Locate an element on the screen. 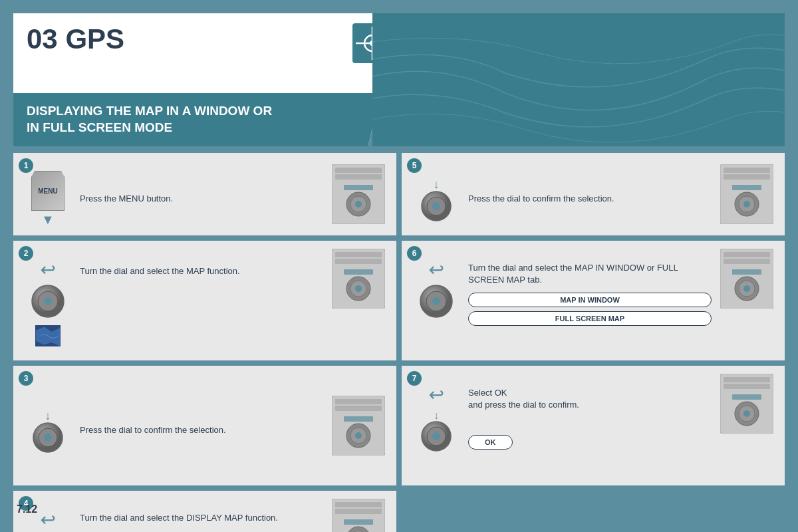  step-1-device is located at coordinates (358, 194).